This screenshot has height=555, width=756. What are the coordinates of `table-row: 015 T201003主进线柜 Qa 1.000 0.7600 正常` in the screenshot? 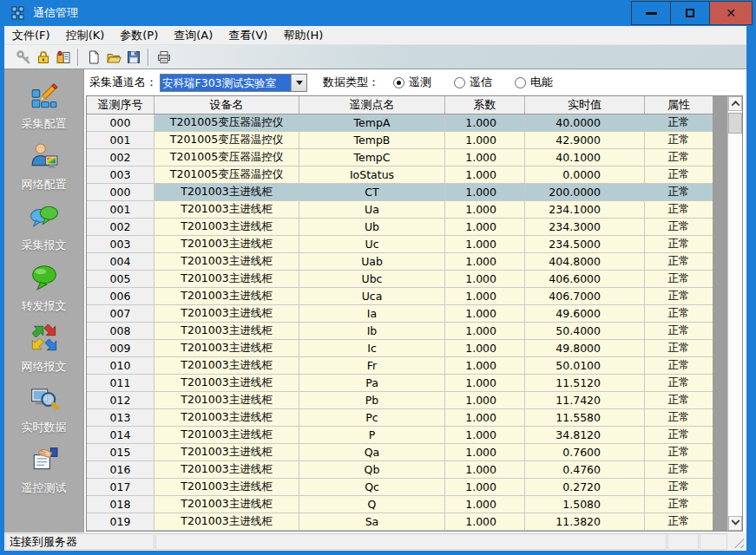 It's located at (399, 453).